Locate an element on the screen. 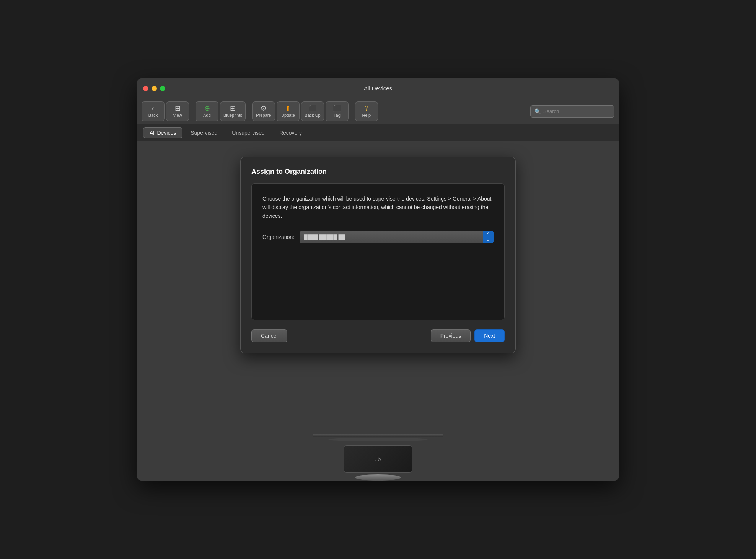 The image size is (756, 559). add-button: ⊕ Add is located at coordinates (207, 111).